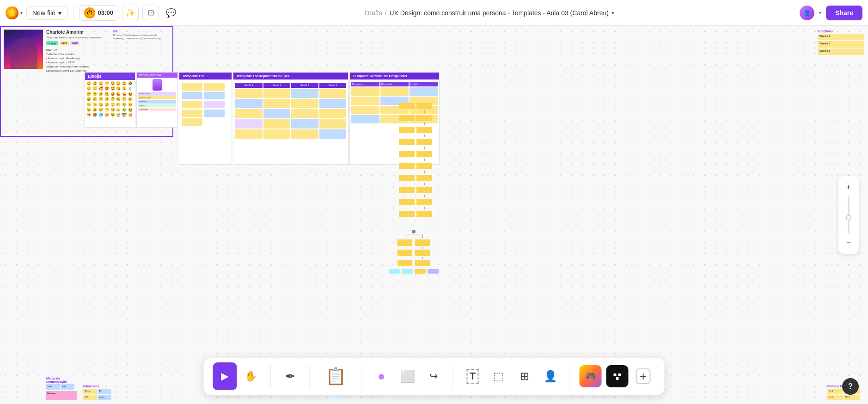  What do you see at coordinates (130, 13) in the screenshot?
I see `magic-wand-button: ✨` at bounding box center [130, 13].